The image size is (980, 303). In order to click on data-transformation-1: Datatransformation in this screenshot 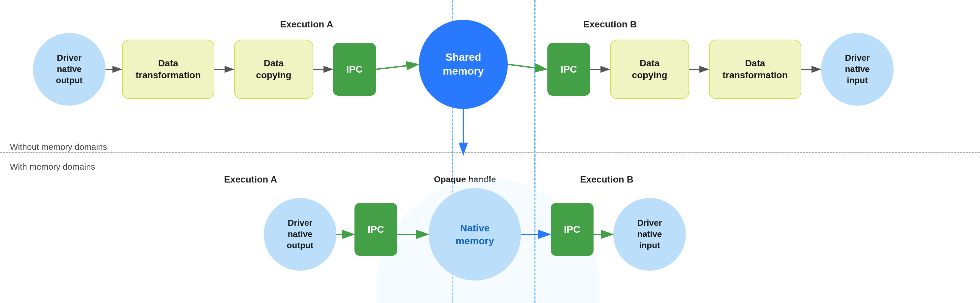, I will do `click(168, 69)`.